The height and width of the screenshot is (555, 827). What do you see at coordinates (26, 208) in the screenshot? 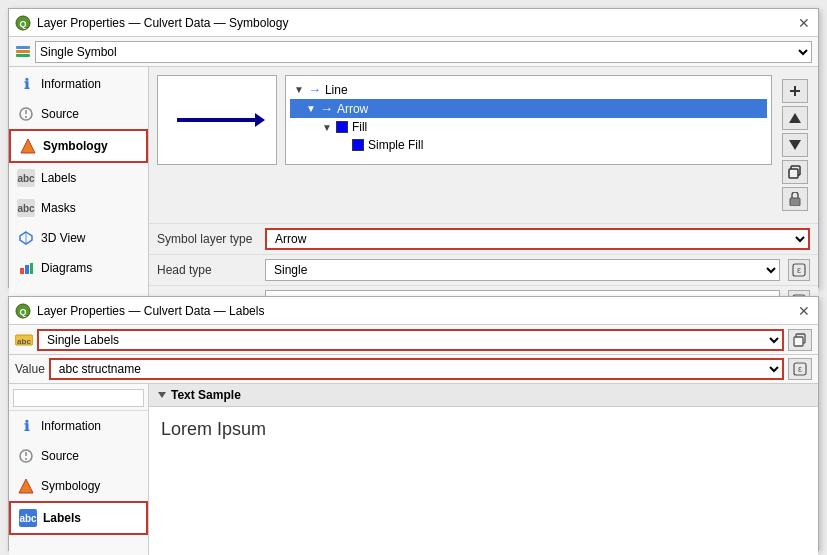
I see `masks-icon: abc` at bounding box center [26, 208].